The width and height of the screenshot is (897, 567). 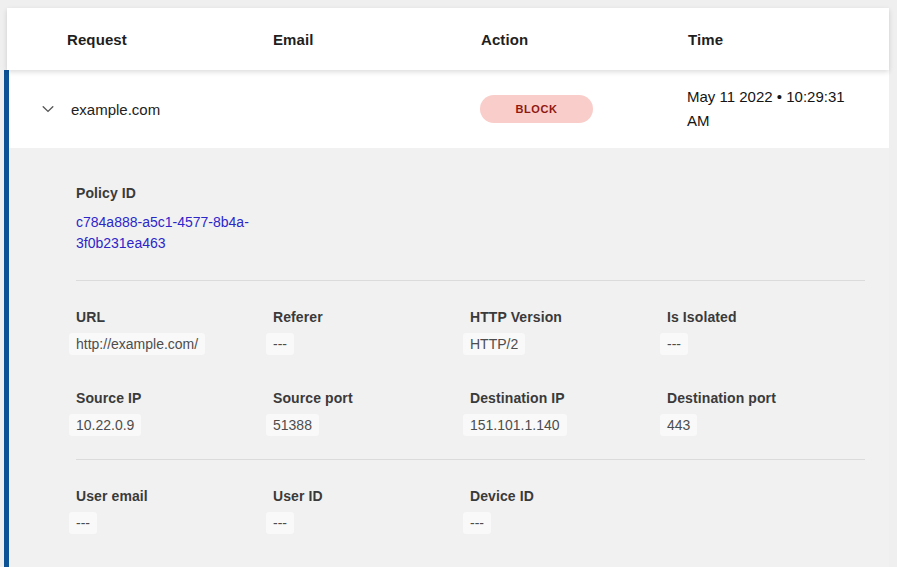 I want to click on field-label: Destination IP, so click(x=568, y=398).